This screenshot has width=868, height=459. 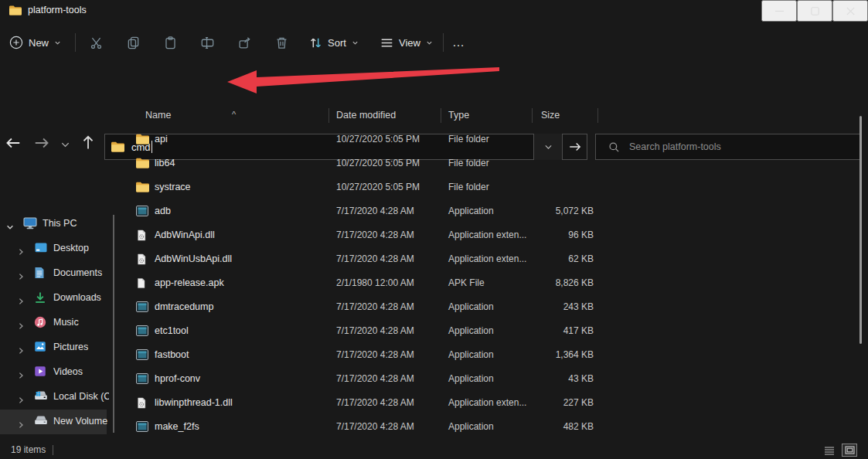 What do you see at coordinates (493, 403) in the screenshot?
I see `file-row-libwinpthread-1-dll: libwinpthread-1.dll7/17/2020 4:28 AMAppl…` at bounding box center [493, 403].